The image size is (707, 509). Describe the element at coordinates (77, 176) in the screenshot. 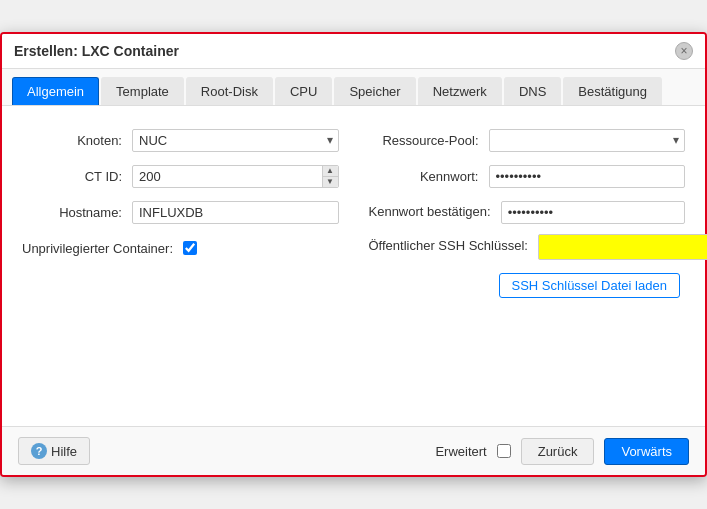

I see `ct-id-label: CT ID:` at that location.